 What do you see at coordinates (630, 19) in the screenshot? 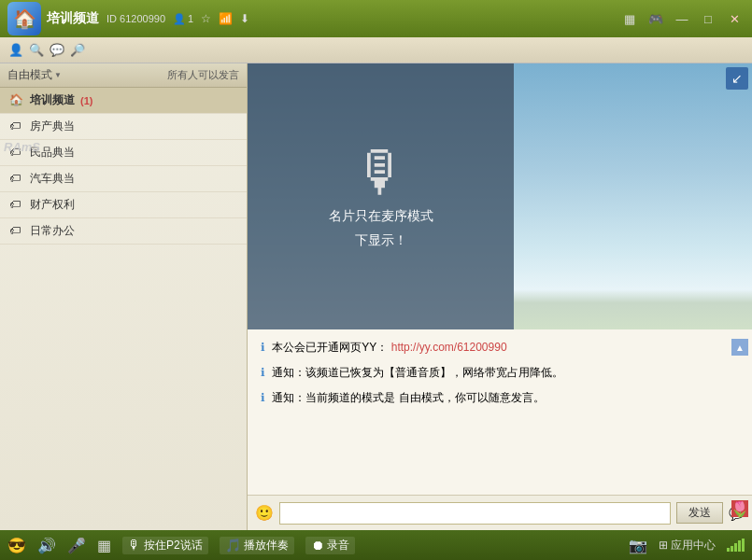
I see `grid-icon: ▦` at bounding box center [630, 19].